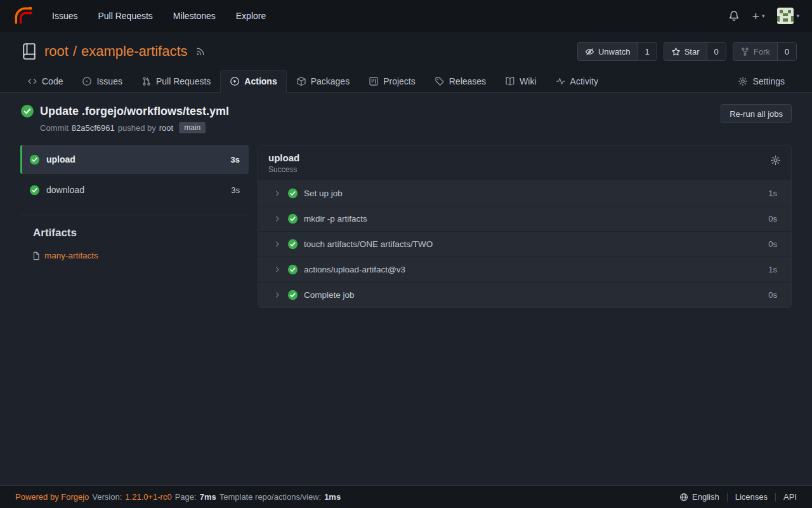 Image resolution: width=812 pixels, height=508 pixels. What do you see at coordinates (71, 255) in the screenshot?
I see `artifact-link-many-artifacts: many-artifacts` at bounding box center [71, 255].